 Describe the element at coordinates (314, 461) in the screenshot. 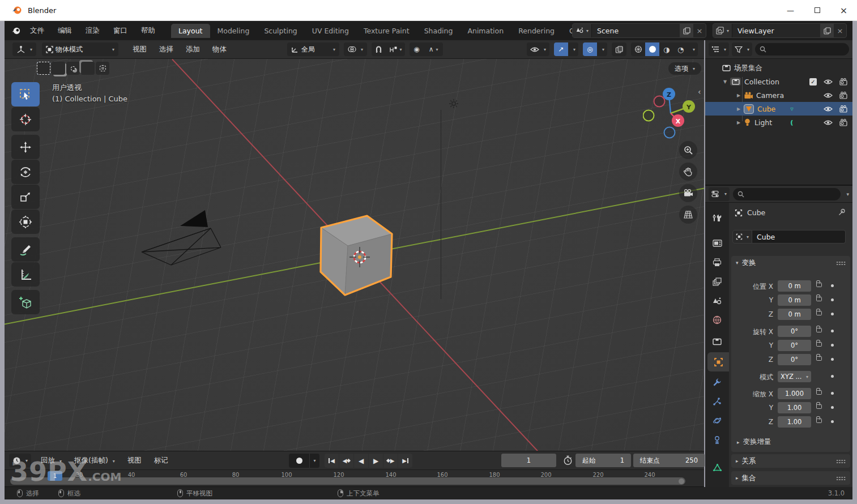

I see `auto-key-dropdown: ▾` at that location.